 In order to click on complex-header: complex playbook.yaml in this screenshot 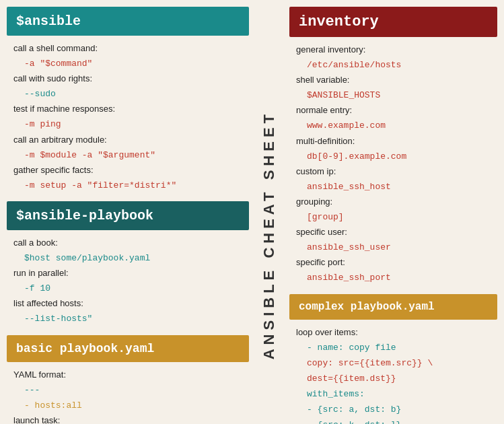, I will do `click(393, 307)`.